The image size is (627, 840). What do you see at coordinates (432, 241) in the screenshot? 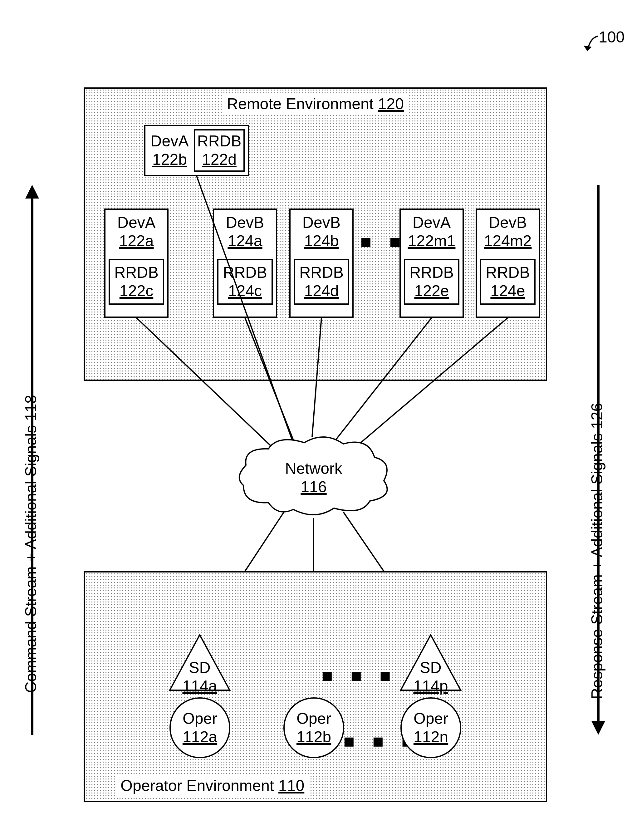
I see `dev-ref: 122m1` at bounding box center [432, 241].